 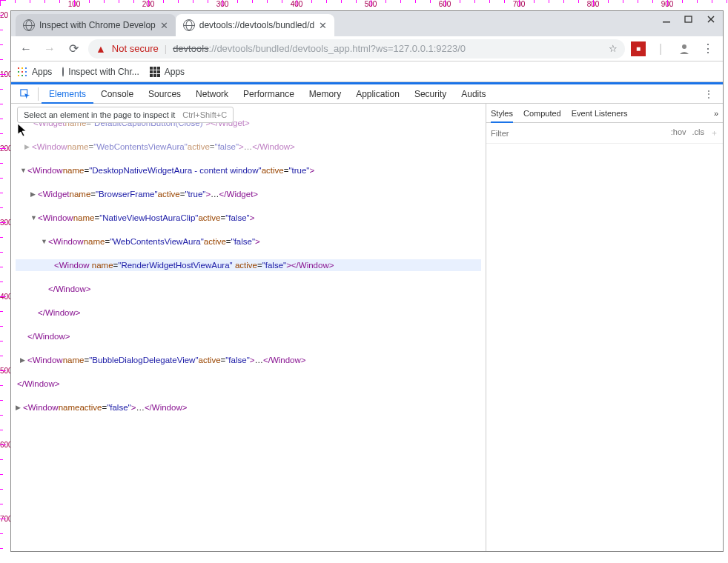 What do you see at coordinates (430, 94) in the screenshot?
I see `tab-security: Security` at bounding box center [430, 94].